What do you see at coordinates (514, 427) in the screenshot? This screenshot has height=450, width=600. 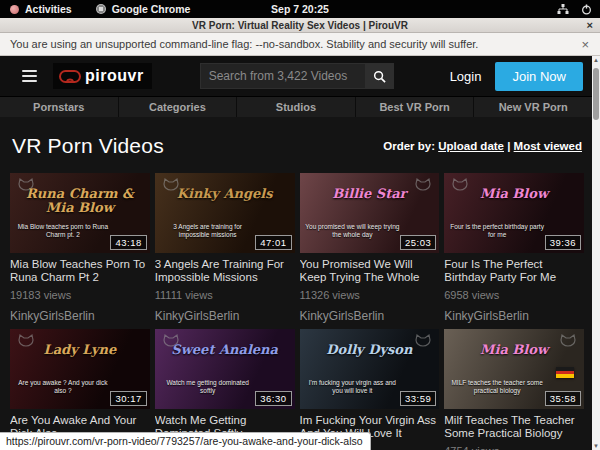 I see `video-title: Milf Teaches The Teacher Some Practical …` at bounding box center [514, 427].